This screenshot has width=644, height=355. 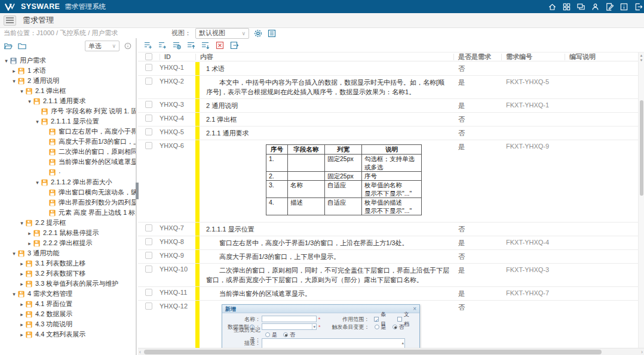 What do you see at coordinates (638, 7) in the screenshot?
I see `exit-icon` at bounding box center [638, 7].